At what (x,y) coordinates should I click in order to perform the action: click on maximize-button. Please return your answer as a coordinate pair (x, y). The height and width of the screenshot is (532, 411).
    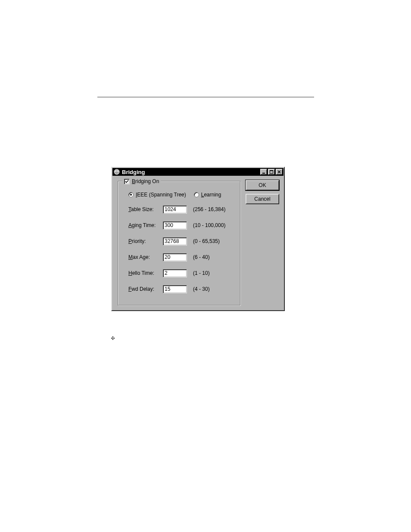
    Looking at the image, I should click on (271, 172).